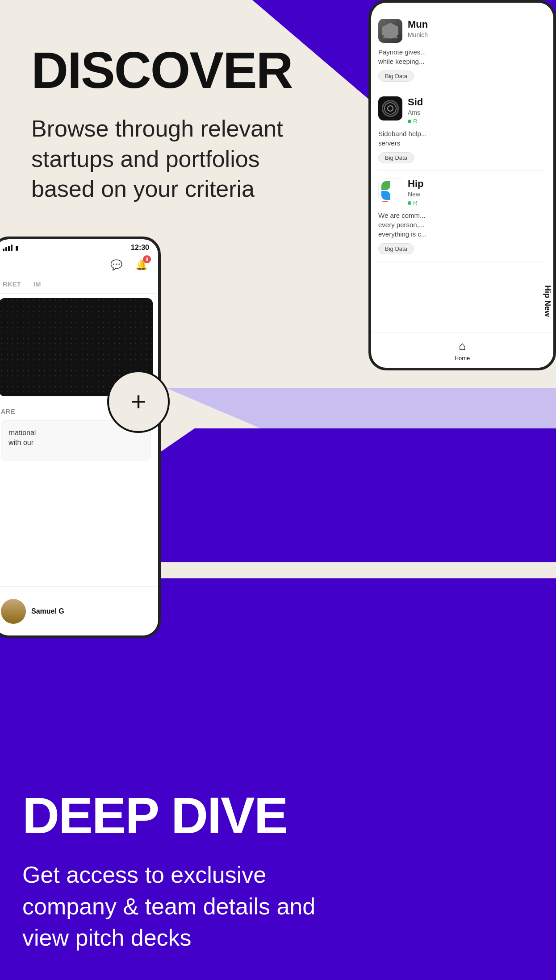 The image size is (556, 980). I want to click on discover-title: DISCOVER, so click(162, 71).